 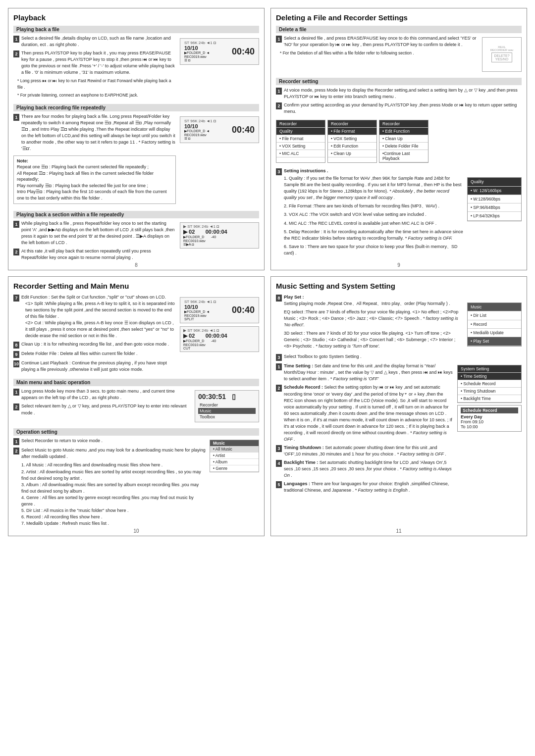 I want to click on recorder-menu-2: Recorder • File Format • VOX Setting • E…, so click(x=352, y=142).